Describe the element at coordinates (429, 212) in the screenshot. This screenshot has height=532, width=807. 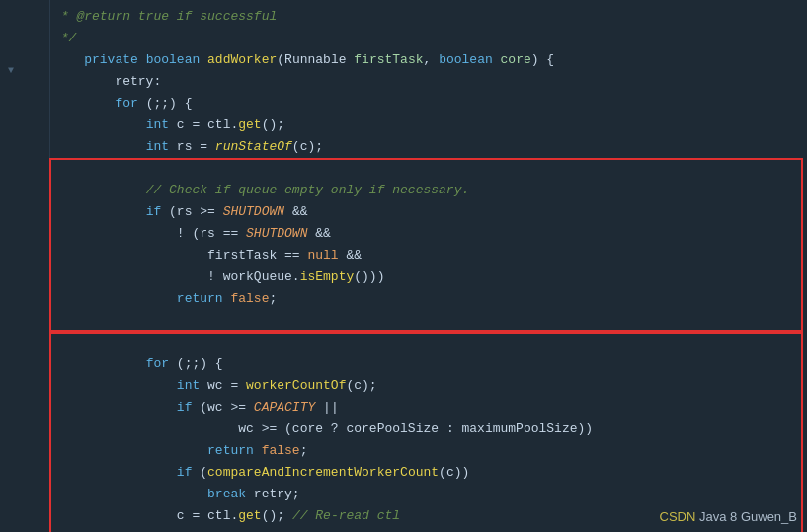
I see `line-content: if (rs >= SHUTDOWN &&` at that location.